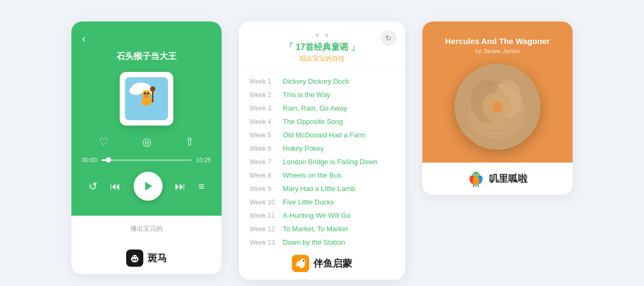 This screenshot has height=286, width=644. What do you see at coordinates (93, 186) in the screenshot?
I see `repeat-button: ↺` at bounding box center [93, 186].